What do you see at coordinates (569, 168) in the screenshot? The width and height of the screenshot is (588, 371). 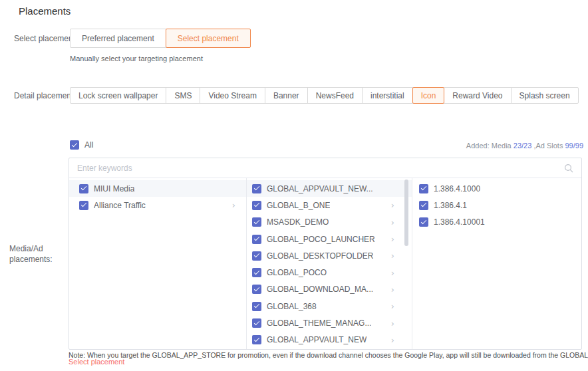 I see `search-icon` at bounding box center [569, 168].